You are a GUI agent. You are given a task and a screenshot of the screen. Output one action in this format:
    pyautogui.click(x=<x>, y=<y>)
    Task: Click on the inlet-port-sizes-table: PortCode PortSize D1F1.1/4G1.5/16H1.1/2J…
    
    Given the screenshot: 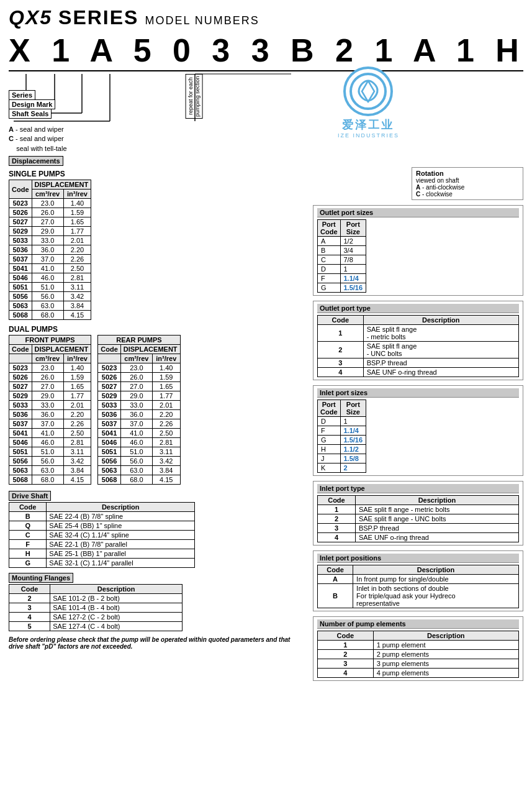 What is the action you would take?
    pyautogui.click(x=341, y=436)
    